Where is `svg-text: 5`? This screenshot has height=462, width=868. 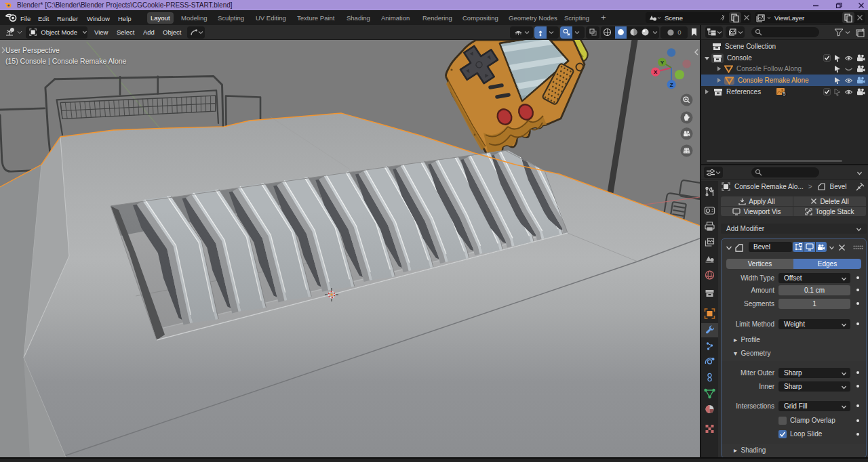 svg-text: 5 is located at coordinates (785, 93).